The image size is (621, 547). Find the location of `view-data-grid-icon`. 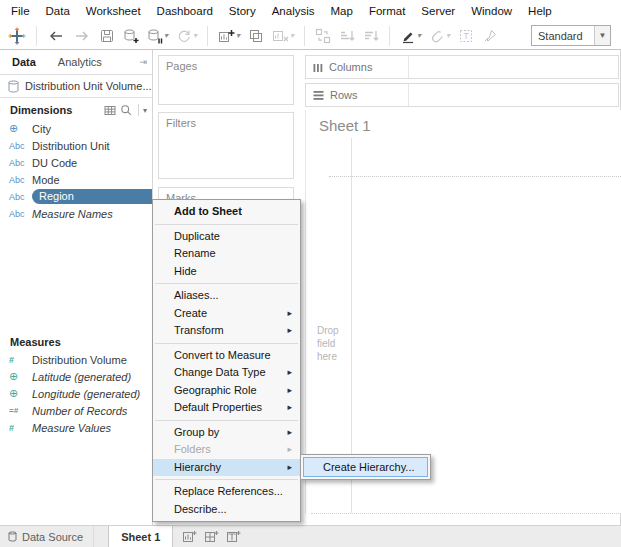

view-data-grid-icon is located at coordinates (110, 110).